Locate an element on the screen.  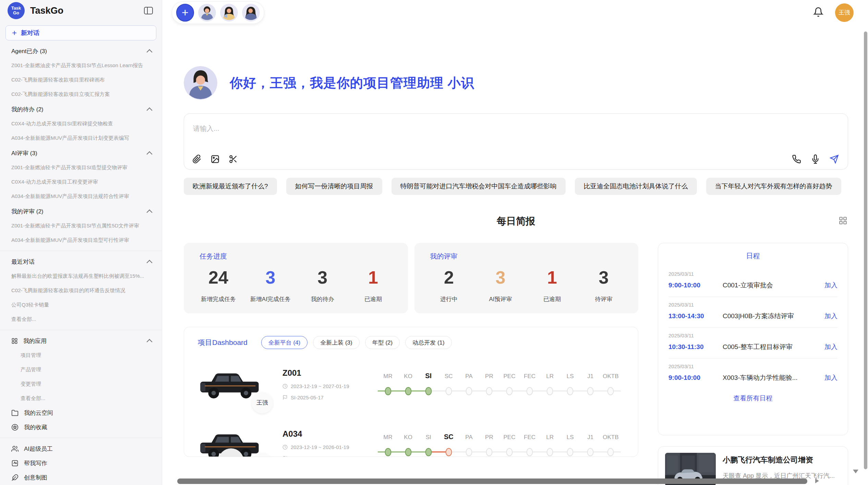
send-icon is located at coordinates (834, 159).